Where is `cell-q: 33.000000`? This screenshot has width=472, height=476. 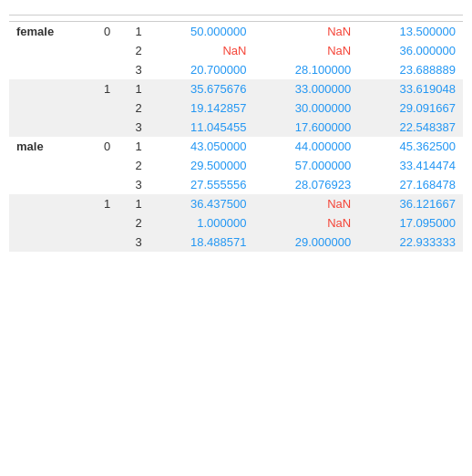 cell-q: 33.000000 is located at coordinates (306, 89).